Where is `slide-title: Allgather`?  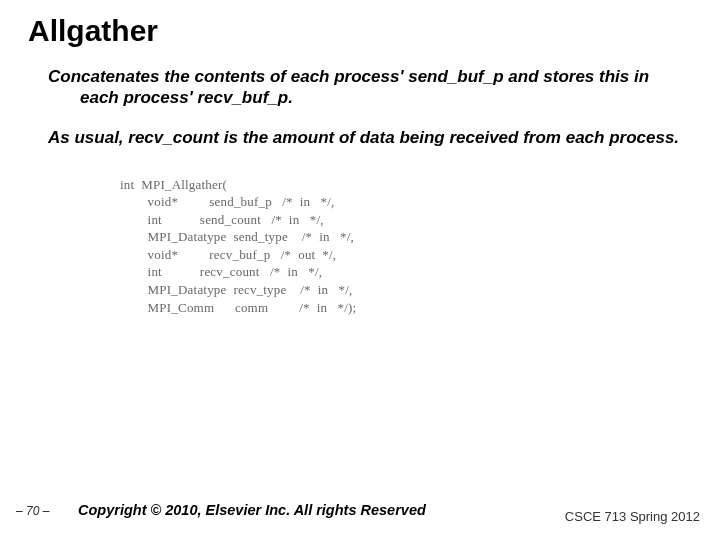
slide-title: Allgather is located at coordinates (360, 24).